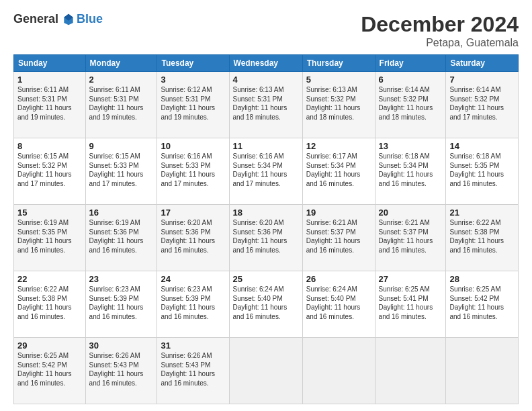 The height and width of the screenshot is (411, 532). I want to click on calendar-cell: 31Sunrise: 6:26 AMSunset: 5:43 PMDayligh…, so click(193, 371).